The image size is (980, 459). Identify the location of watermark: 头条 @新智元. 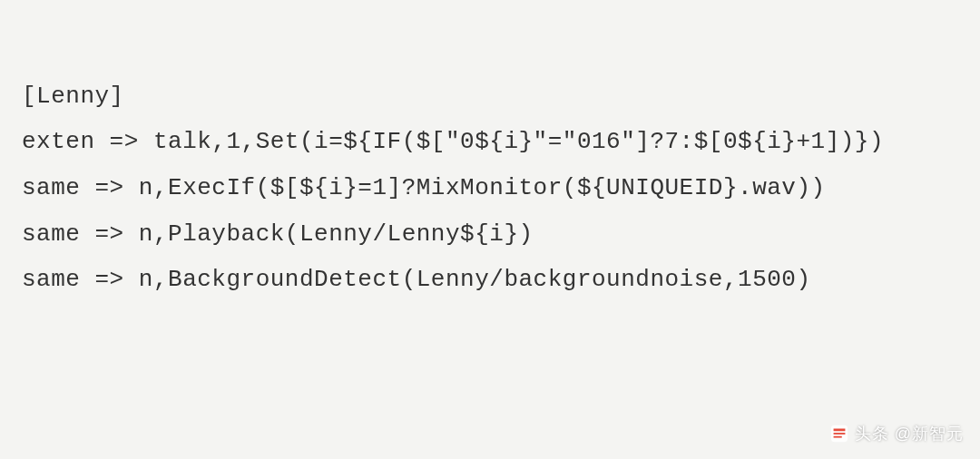
(897, 434).